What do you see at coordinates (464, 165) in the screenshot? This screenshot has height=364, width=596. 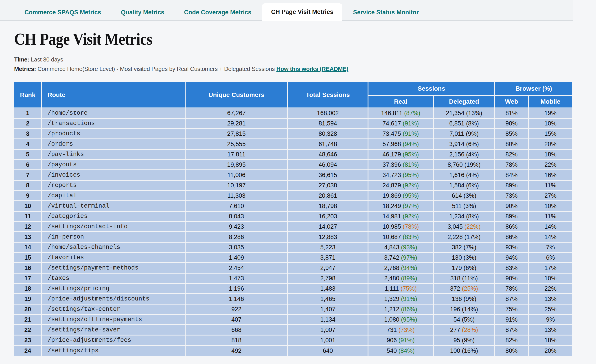 I see `delegated-sessions-cell: 8,760 (19%)` at bounding box center [464, 165].